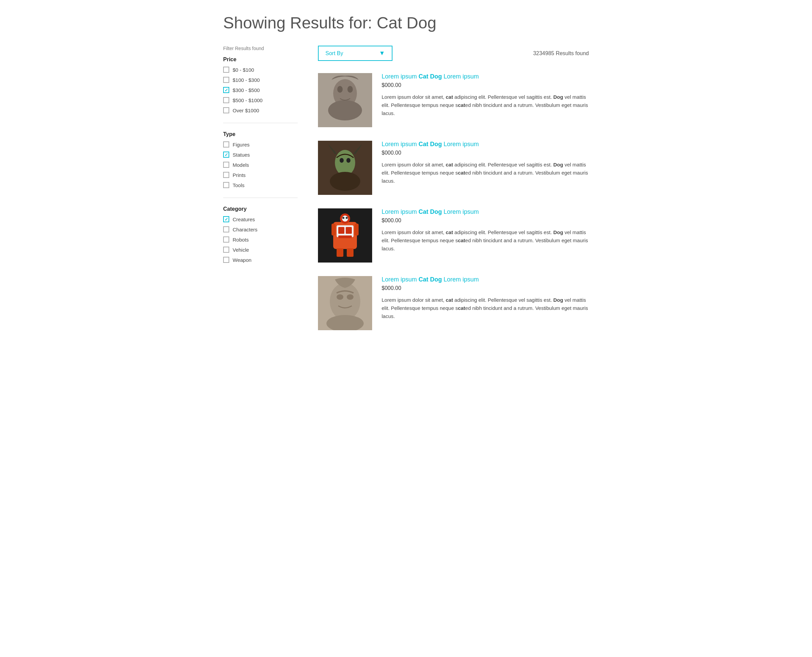 The width and height of the screenshot is (812, 657). I want to click on label-price-300-500: $300 - $500, so click(246, 90).